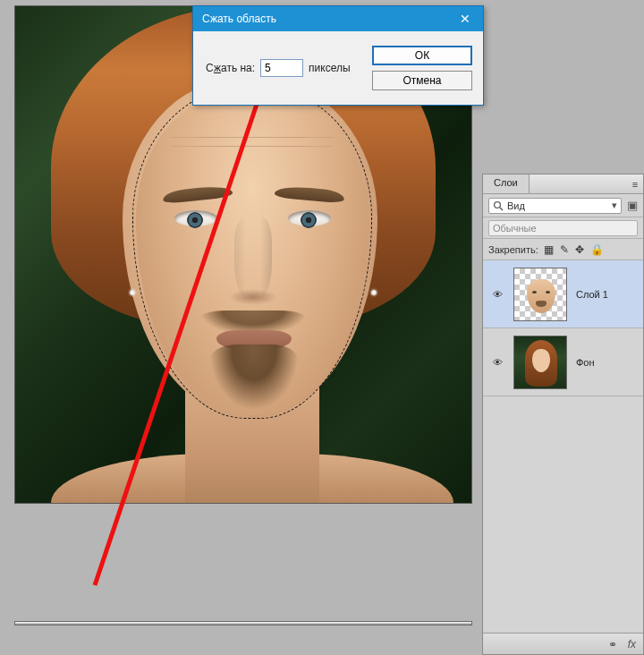  What do you see at coordinates (309, 218) in the screenshot?
I see `eye-right` at bounding box center [309, 218].